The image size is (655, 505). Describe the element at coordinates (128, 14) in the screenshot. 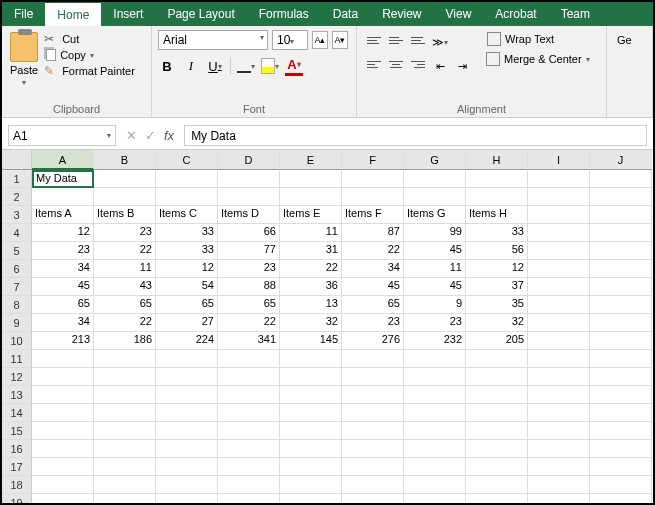

I see `tab-insert: Insert` at that location.